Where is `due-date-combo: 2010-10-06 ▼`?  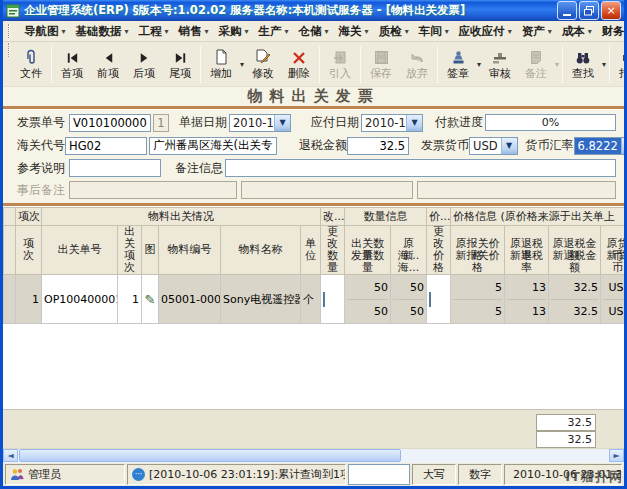 due-date-combo: 2010-10-06 ▼ is located at coordinates (392, 123).